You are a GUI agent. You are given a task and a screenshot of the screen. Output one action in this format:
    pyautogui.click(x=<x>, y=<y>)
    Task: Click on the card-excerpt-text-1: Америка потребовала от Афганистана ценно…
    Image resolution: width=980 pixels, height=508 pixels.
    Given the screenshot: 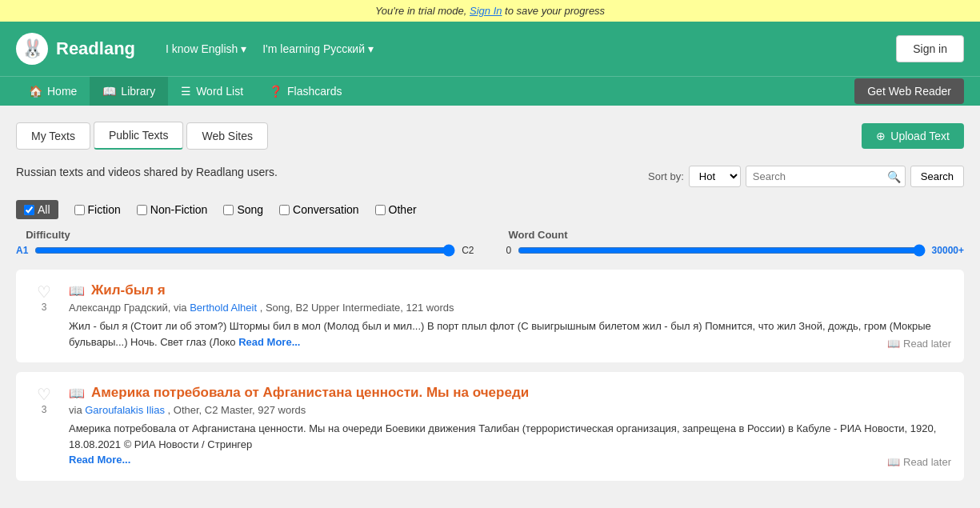 What is the action you would take?
    pyautogui.click(x=502, y=437)
    